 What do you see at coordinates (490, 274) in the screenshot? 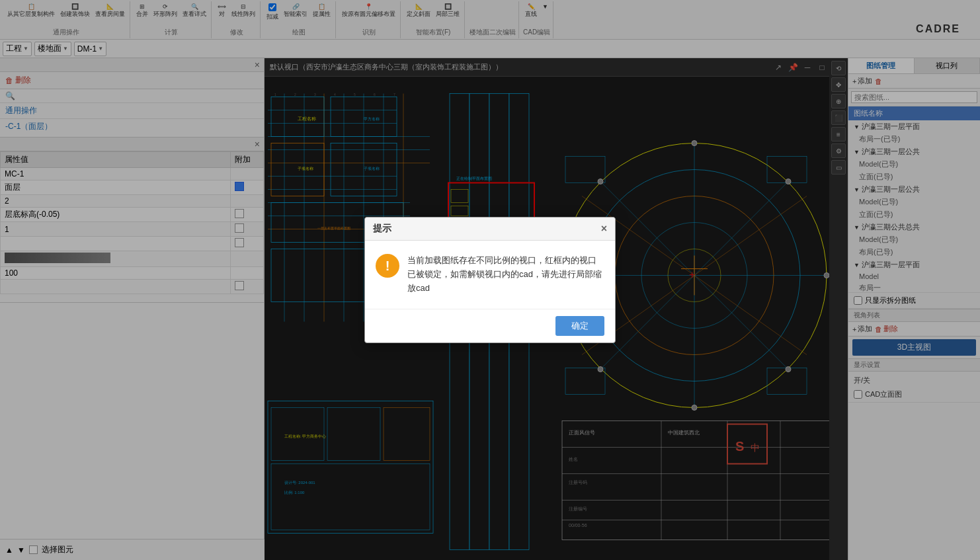
I see `modal-body: ! 当前加载图纸存在不同比例的视口，红框内的视口已被锁定，如需解锁视口内的cad…` at bounding box center [490, 274].